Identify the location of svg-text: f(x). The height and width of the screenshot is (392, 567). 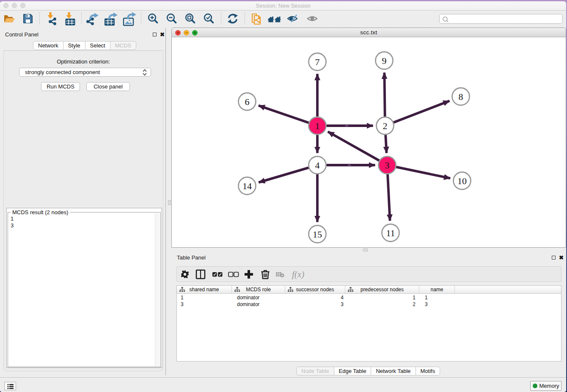
(298, 274).